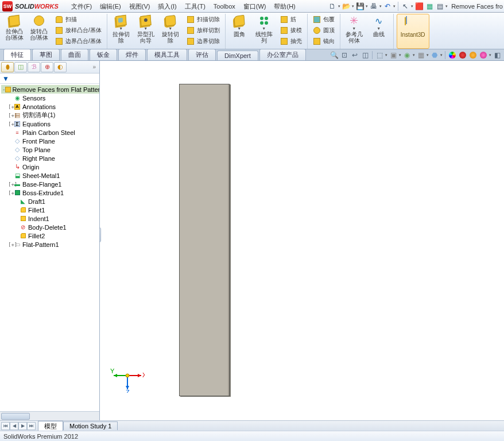 This screenshot has height=441, width=504. What do you see at coordinates (355, 55) in the screenshot?
I see `prev-view-icon: ↩` at bounding box center [355, 55].